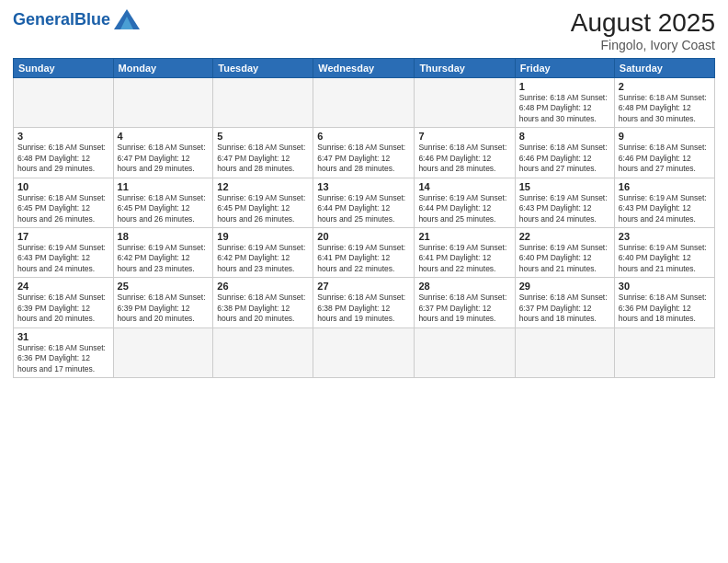  I want to click on day-number: 3, so click(63, 136).